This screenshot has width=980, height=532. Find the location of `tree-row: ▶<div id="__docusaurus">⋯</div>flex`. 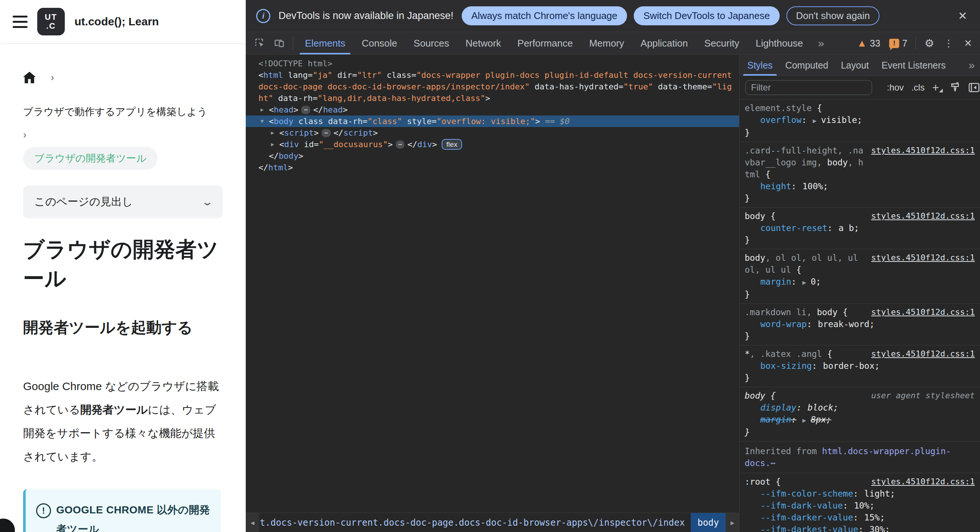

tree-row: ▶<div id="__docusaurus">⋯</div>flex is located at coordinates (492, 145).